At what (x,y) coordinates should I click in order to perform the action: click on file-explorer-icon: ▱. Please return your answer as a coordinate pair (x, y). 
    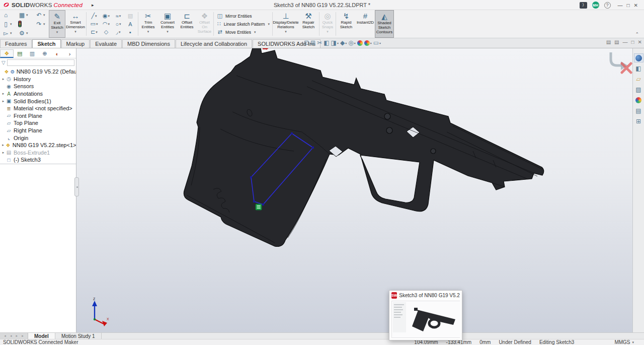
    Looking at the image, I should click on (639, 79).